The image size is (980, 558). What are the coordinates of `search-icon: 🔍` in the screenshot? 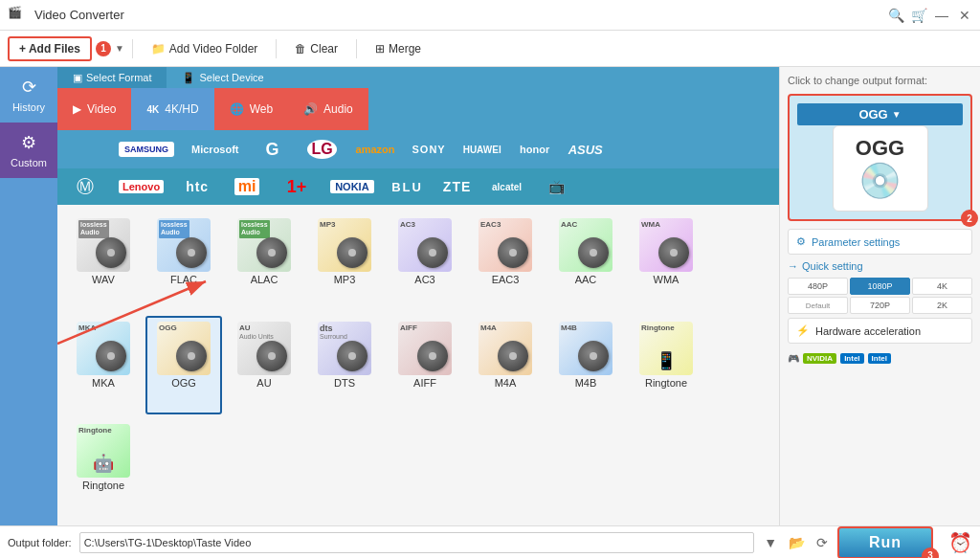 It's located at (896, 15).